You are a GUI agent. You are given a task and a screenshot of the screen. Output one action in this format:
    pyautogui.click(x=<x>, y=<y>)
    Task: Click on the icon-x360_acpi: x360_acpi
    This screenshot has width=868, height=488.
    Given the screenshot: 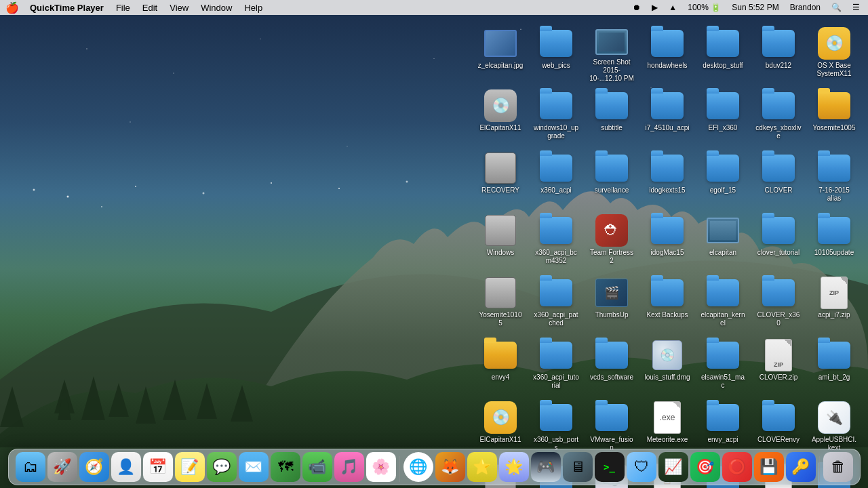 What is the action you would take?
    pyautogui.click(x=556, y=180)
    